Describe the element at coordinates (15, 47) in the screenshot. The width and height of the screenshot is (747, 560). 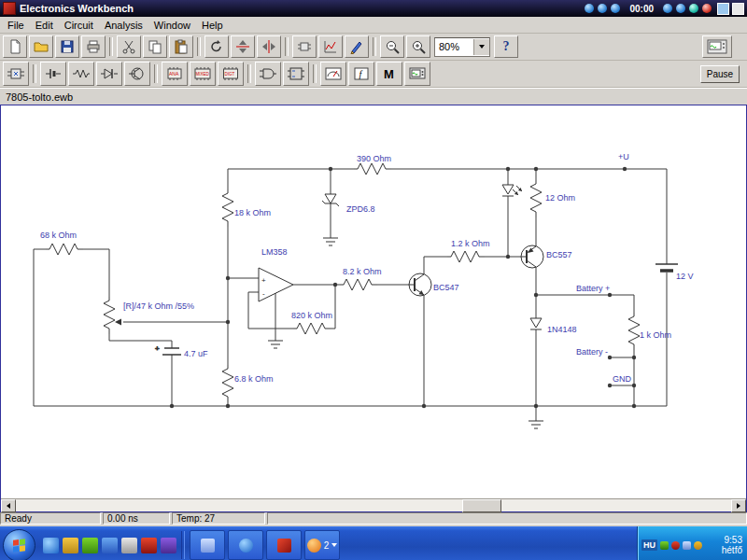
I see `new-button` at that location.